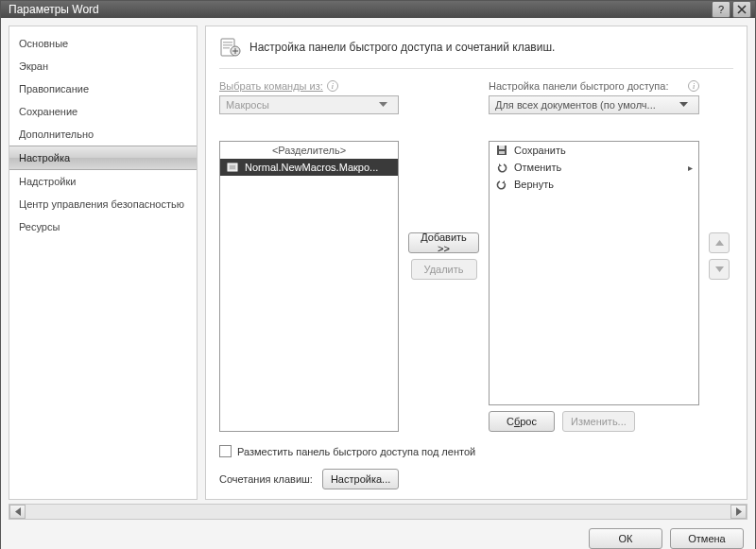 Image resolution: width=756 pixels, height=549 pixels. I want to click on sidebar-item-display: Экран, so click(103, 66).